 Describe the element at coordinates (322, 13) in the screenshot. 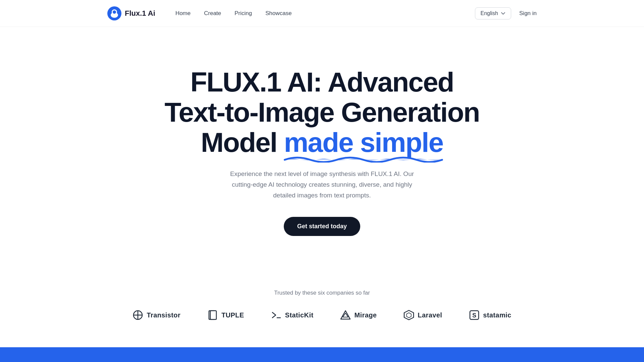

I see `navbar: Flux.1 Ai Home Create Pricing Showcase E…` at that location.